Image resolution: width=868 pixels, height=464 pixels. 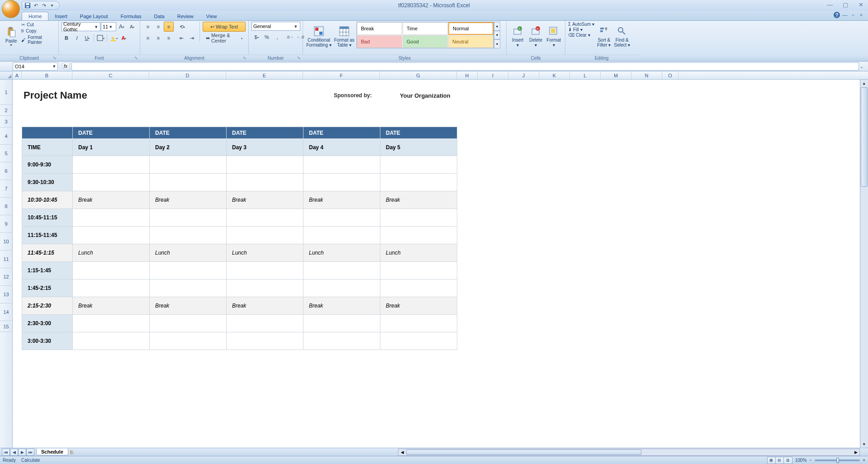 What do you see at coordinates (22, 452) in the screenshot?
I see `sheet-next-icon: ▶` at bounding box center [22, 452].